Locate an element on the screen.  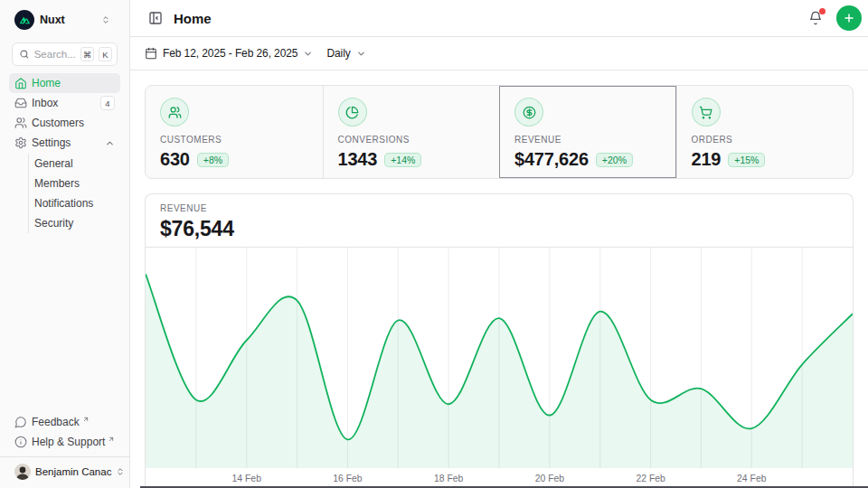
sidebar-item-feedback: Feedback is located at coordinates (65, 422).